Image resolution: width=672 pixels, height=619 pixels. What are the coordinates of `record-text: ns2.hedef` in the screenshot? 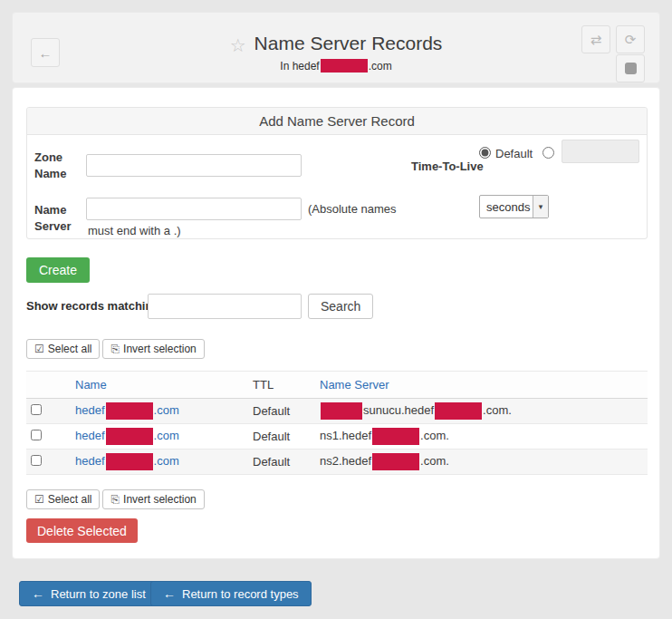 It's located at (346, 460).